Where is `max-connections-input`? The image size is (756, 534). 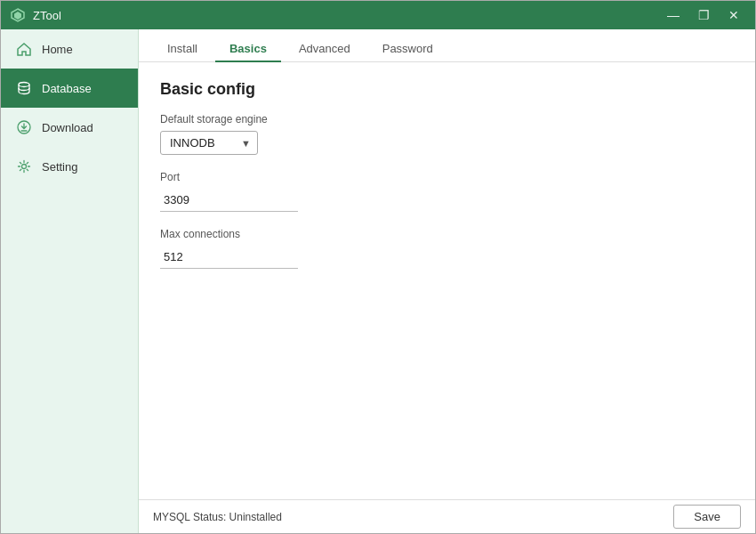
max-connections-input is located at coordinates (229, 257).